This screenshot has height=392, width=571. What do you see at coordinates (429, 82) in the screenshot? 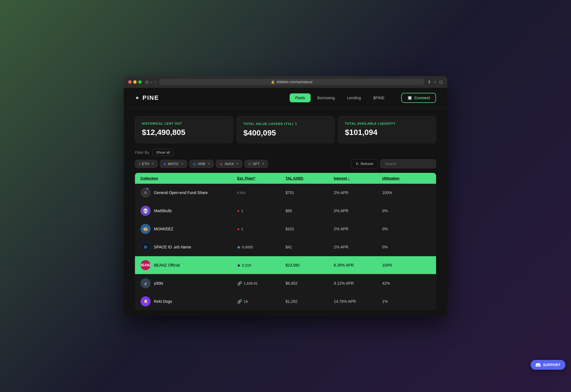
I see `share-icon: ⬆` at bounding box center [429, 82].